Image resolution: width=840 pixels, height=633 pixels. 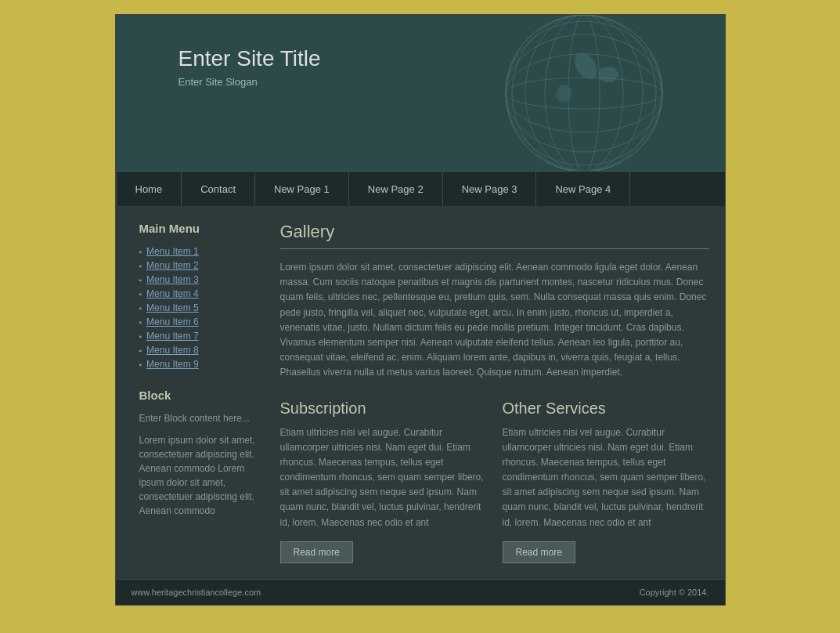 I want to click on menu-item-3: Menu Item 3, so click(x=172, y=280).